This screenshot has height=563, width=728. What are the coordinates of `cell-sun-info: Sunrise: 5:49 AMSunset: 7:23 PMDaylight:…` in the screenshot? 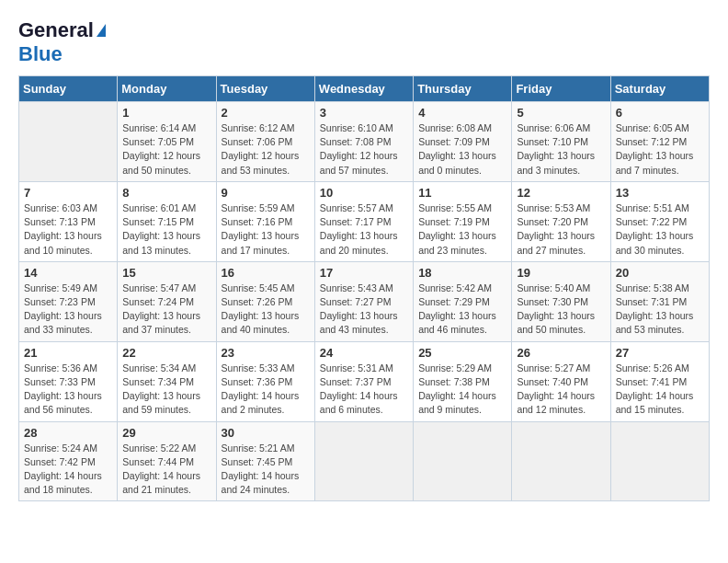 It's located at (68, 309).